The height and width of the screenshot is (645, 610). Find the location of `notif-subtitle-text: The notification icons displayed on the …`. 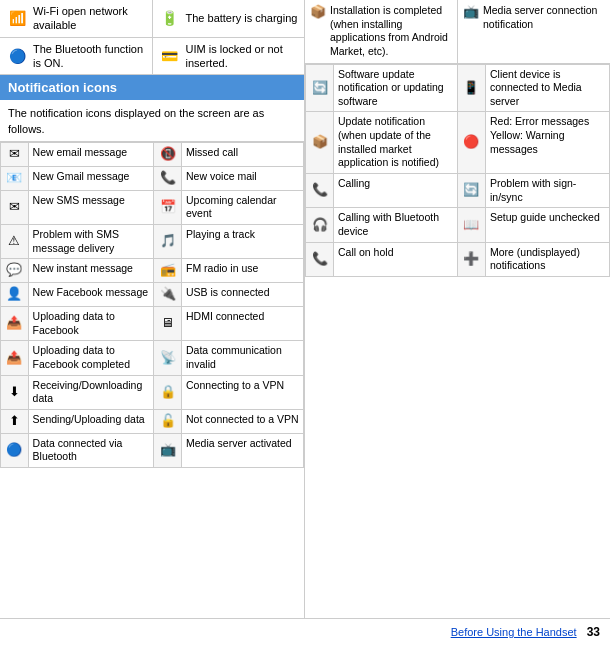

notif-subtitle-text: The notification icons displayed on the … is located at coordinates (136, 120).